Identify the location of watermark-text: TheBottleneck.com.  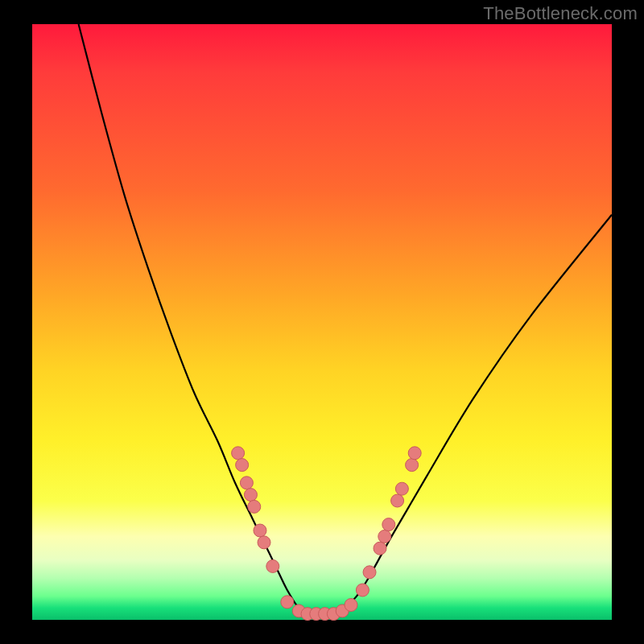
(560, 14).